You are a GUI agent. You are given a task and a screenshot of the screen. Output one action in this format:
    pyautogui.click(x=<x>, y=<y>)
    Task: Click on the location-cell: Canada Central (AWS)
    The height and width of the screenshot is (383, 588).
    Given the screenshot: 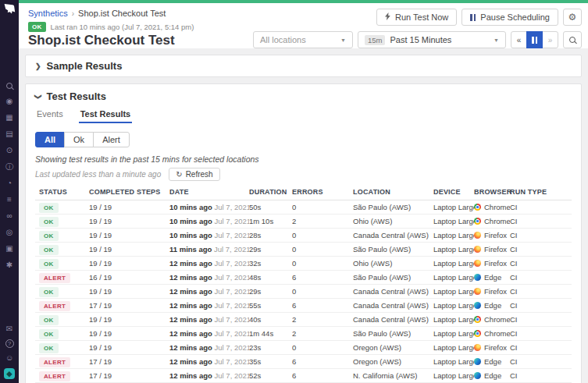 What is the action you would take?
    pyautogui.click(x=394, y=306)
    